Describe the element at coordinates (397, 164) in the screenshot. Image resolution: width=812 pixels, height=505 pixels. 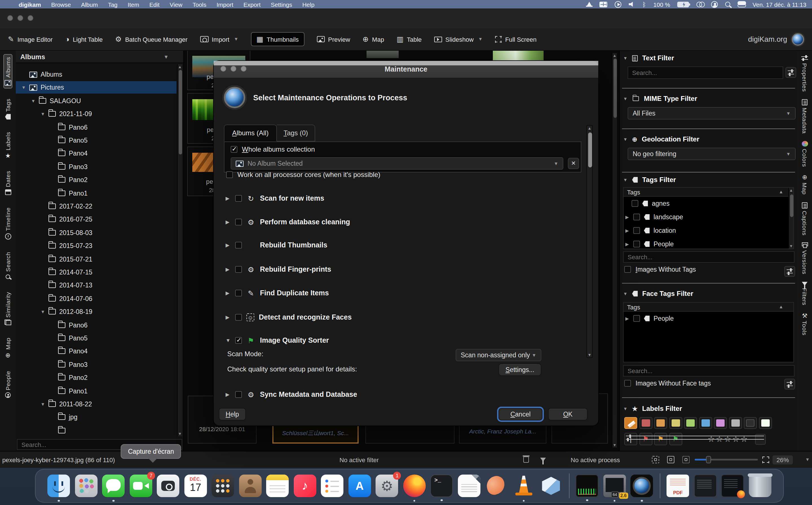
I see `album-selector-combo: No Album Selected ▼` at that location.